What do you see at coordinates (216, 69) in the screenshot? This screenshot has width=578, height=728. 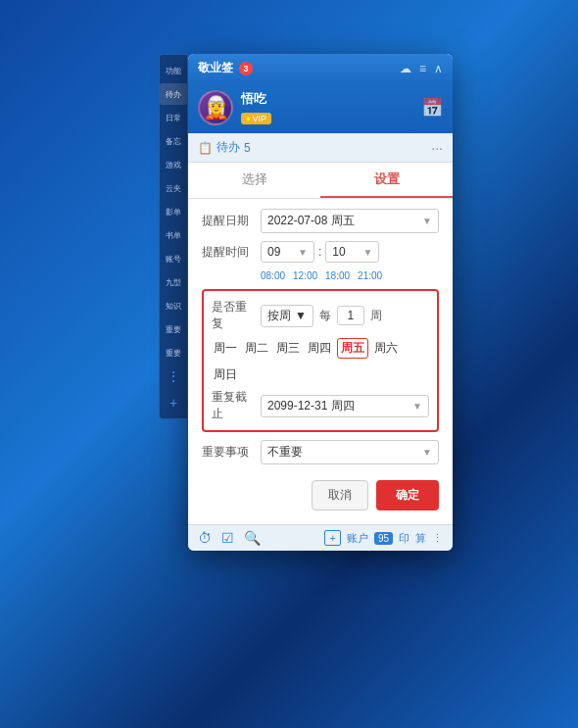 I see `app-title: 敬业签` at bounding box center [216, 69].